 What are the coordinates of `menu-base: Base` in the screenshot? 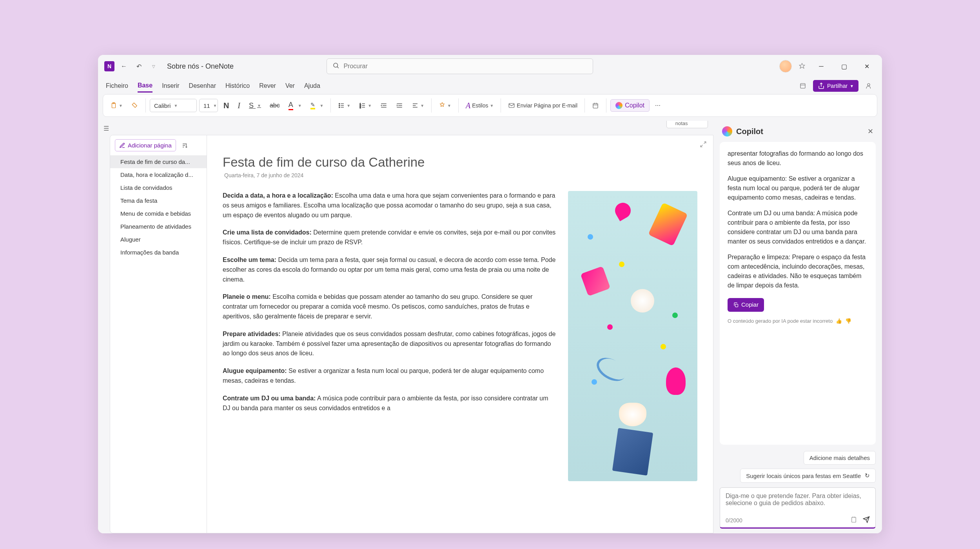 It's located at (145, 86).